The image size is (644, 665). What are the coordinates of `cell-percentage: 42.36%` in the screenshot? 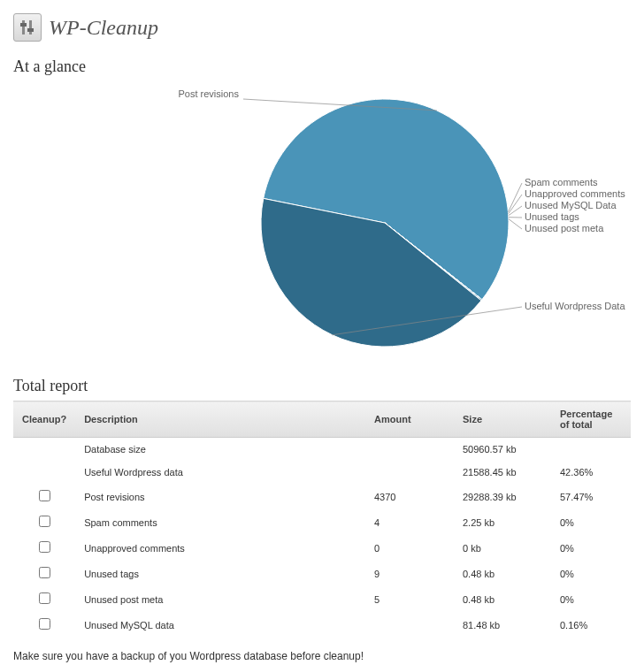 It's located at (591, 472).